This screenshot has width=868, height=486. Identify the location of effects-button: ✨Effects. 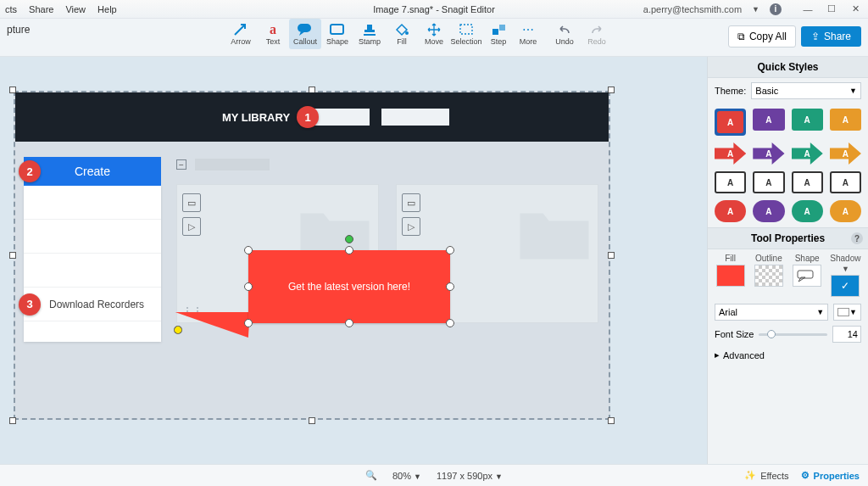
(766, 475).